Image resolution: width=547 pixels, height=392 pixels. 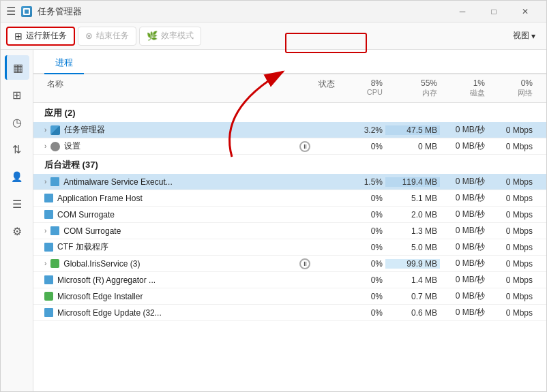 I want to click on col-network: 0% 网络, so click(x=512, y=89).